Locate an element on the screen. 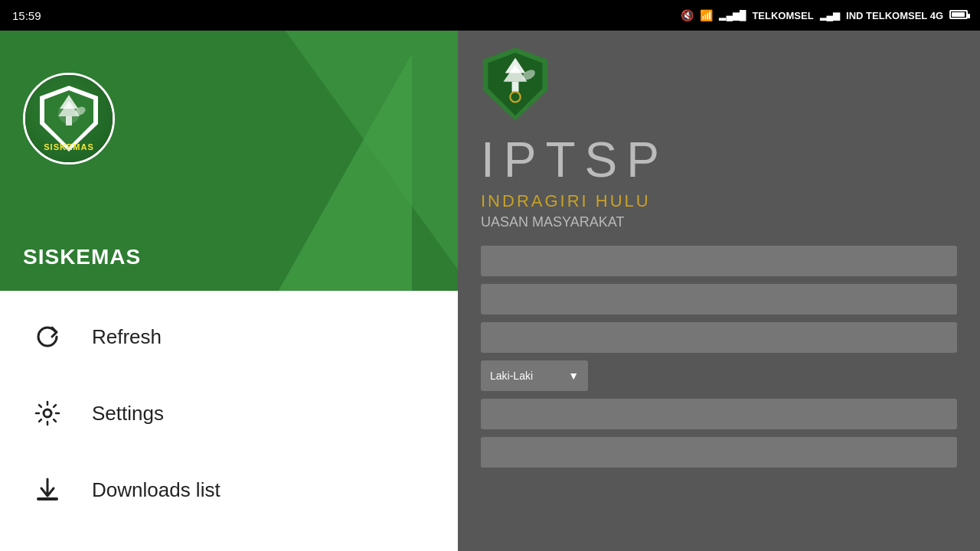  status-bar: 15:59 🔇 📶 ▂▄▆█ TELKOMSEL ▂▄▆ IND TELKOMS… is located at coordinates (490, 15).